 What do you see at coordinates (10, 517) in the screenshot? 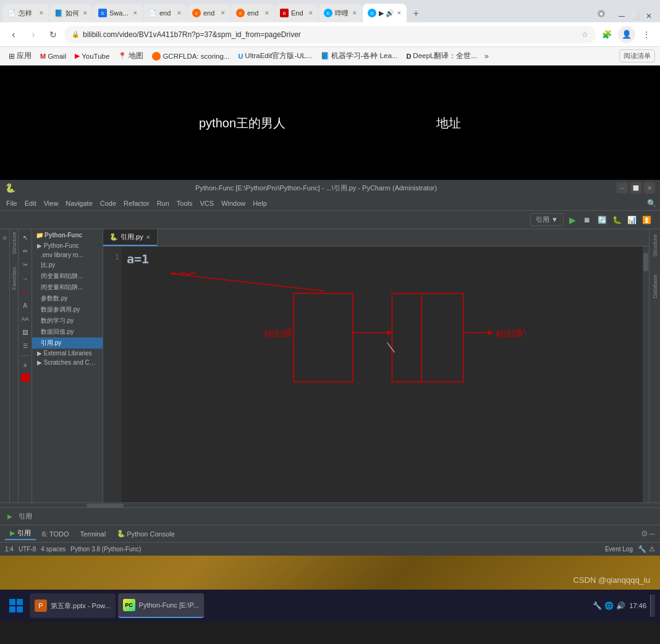
I see `run-left-btn: ▶` at bounding box center [10, 517].